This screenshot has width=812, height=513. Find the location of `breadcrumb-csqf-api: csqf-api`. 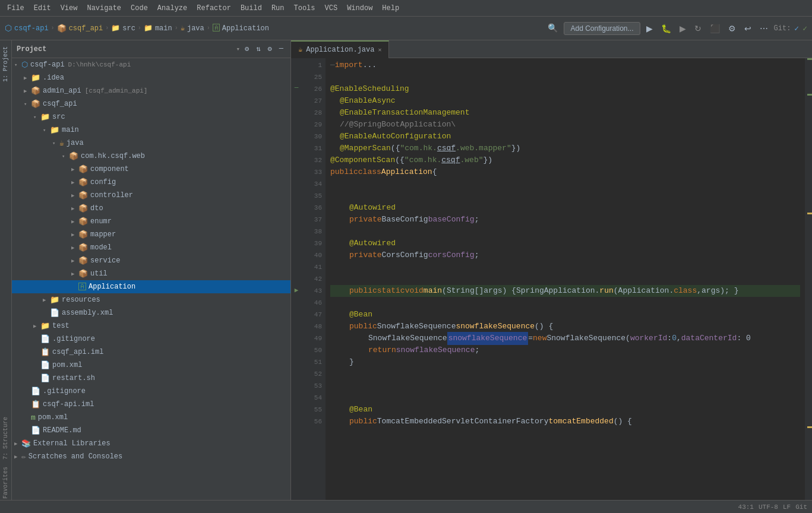

breadcrumb-csqf-api: csqf-api is located at coordinates (31, 28).